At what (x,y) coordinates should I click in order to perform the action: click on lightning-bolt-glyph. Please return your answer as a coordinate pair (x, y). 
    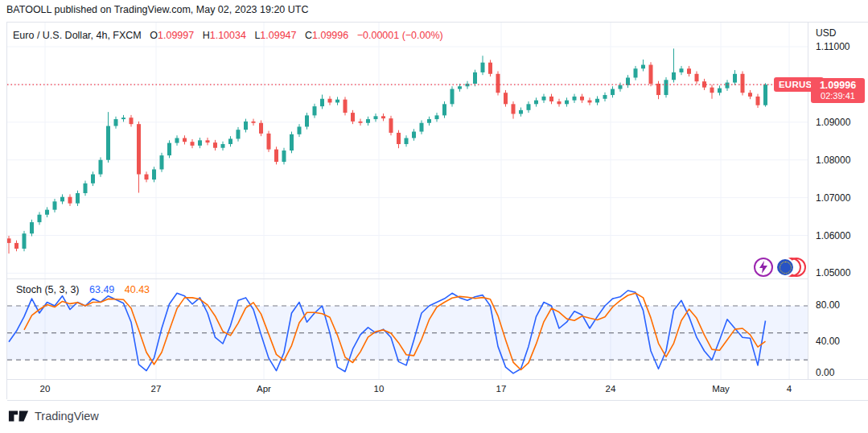
    Looking at the image, I should click on (763, 267).